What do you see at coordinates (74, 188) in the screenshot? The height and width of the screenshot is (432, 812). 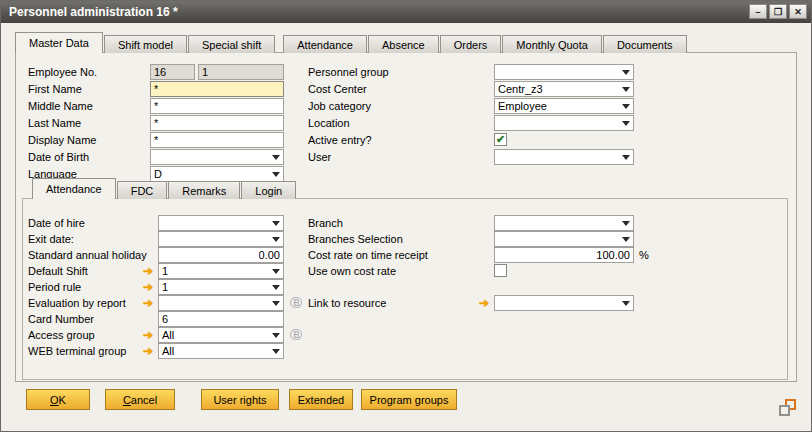 I see `subtab-attendance: Attendance` at bounding box center [74, 188].